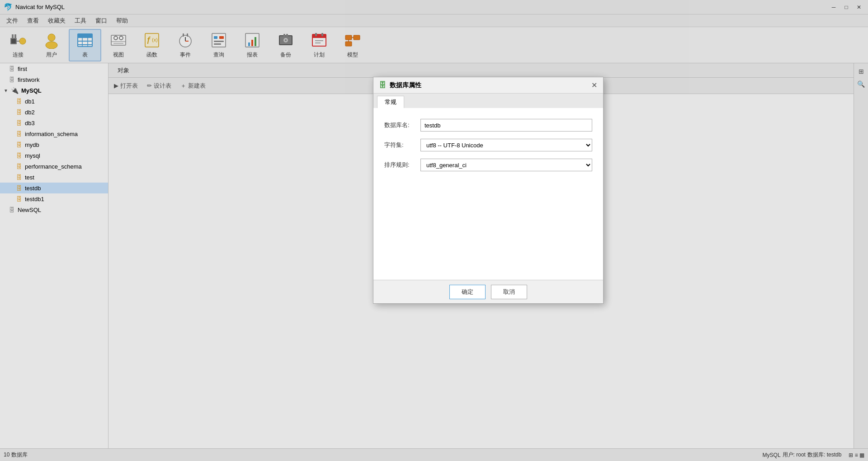 This screenshot has width=868, height=461. I want to click on modal-close-button: ✕, so click(594, 85).